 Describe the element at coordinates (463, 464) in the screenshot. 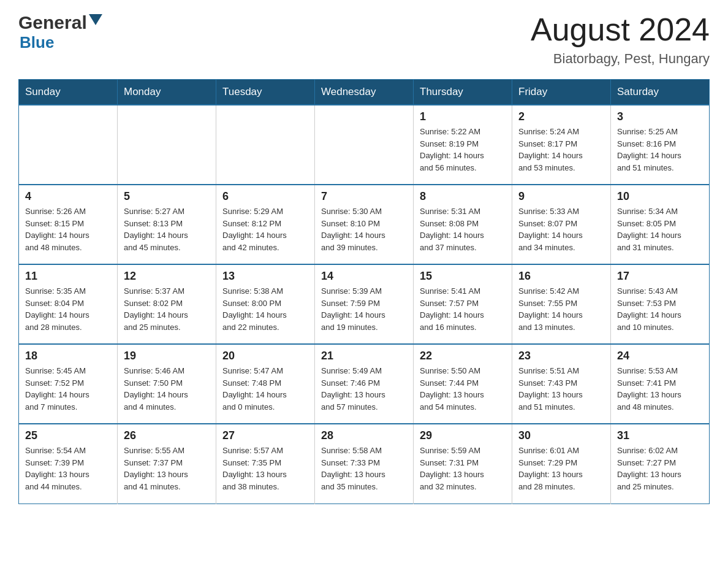

I see `calendar-cell-4-4: 29Sunrise: 5:59 AM Sunset: 7:31 PM Dayli…` at that location.